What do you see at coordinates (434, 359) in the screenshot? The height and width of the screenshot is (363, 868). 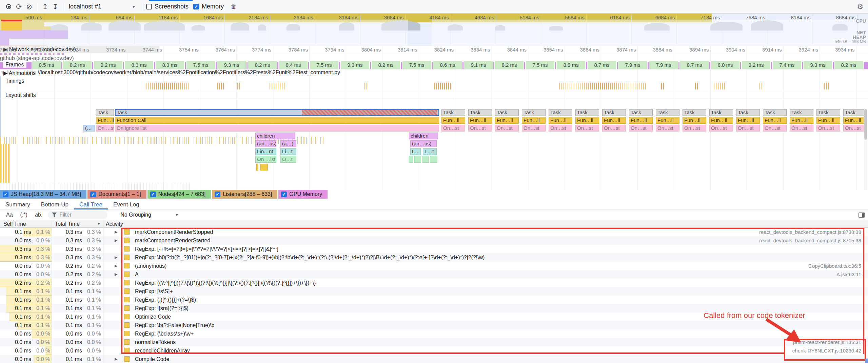 I see `table-row: 0.0 ms0.0 %0.1 ms0.1 %▶Compile Code` at bounding box center [434, 359].